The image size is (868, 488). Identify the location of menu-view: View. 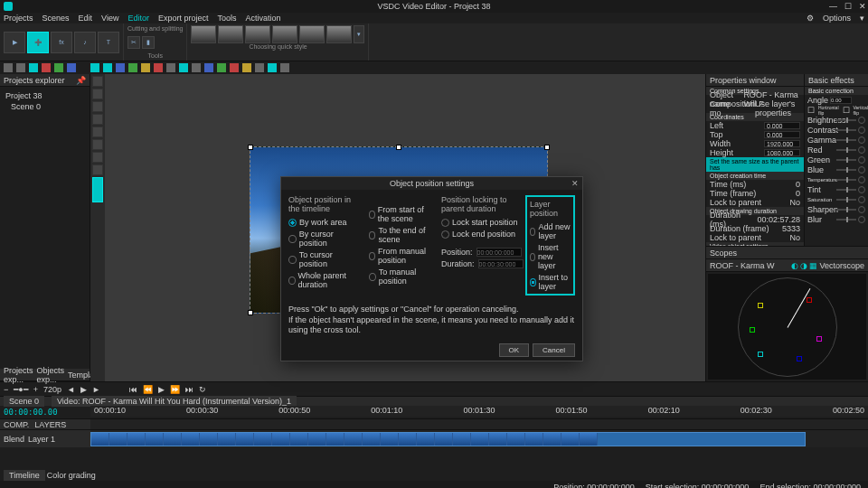
(110, 18).